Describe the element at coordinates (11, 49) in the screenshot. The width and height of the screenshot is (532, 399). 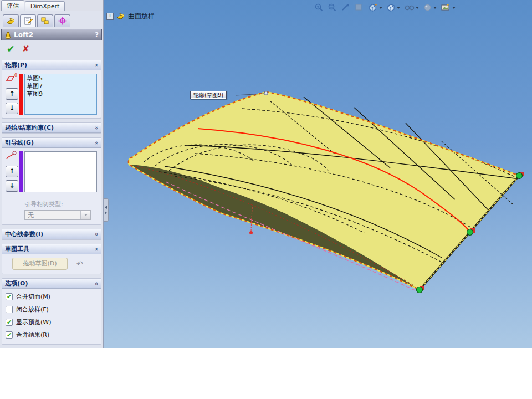
I see `ok-button: ✔` at that location.